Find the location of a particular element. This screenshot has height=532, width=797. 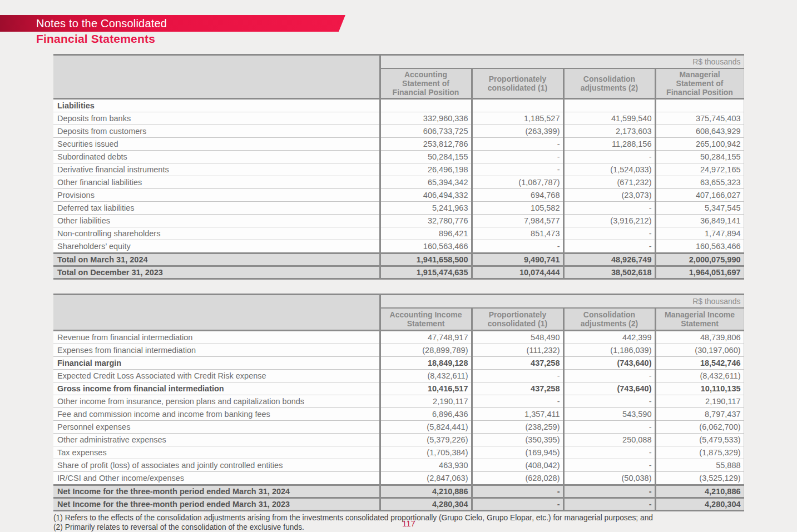

table-row: Other financial liabilities65,394,342(1,… is located at coordinates (398, 182).